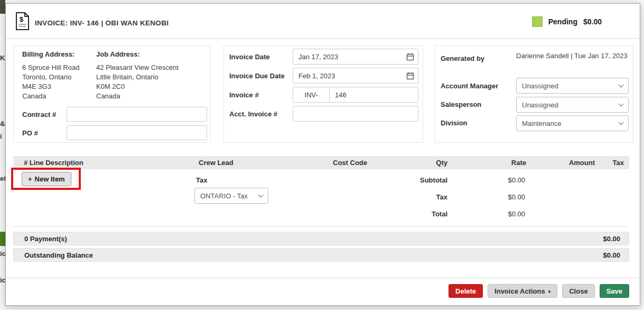  I want to click on job-address-lines: 42 Pleasant View Crescent Little Britain…, so click(137, 82).